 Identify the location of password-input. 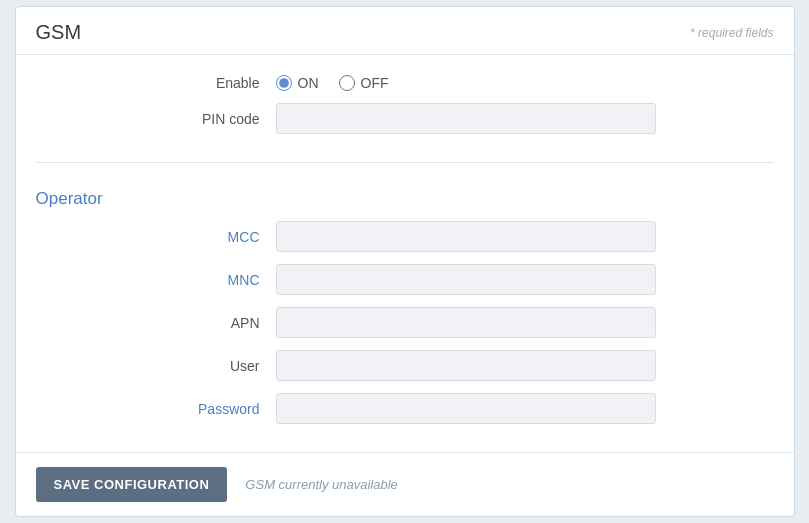
(466, 408).